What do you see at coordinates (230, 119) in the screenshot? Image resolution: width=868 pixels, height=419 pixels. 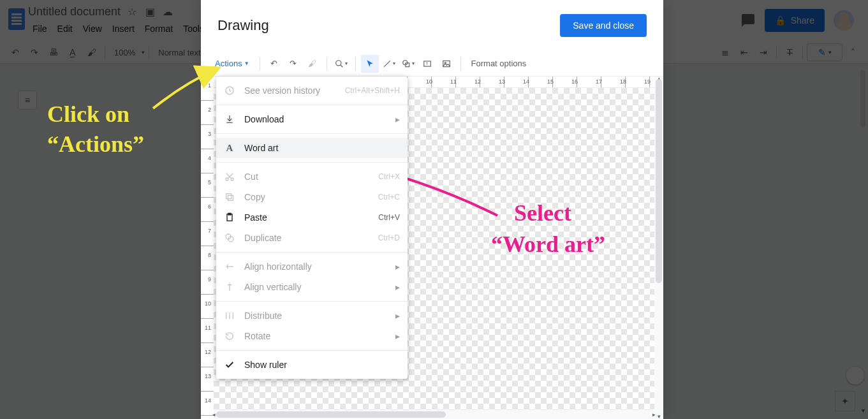 I see `download-icon` at bounding box center [230, 119].